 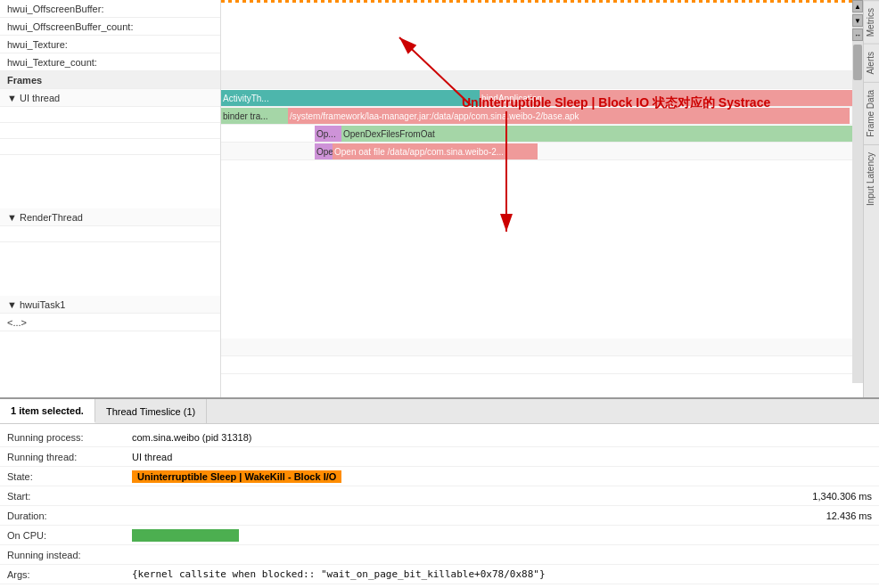 I want to click on scroll-down-btn: ▼, so click(x=858, y=20).